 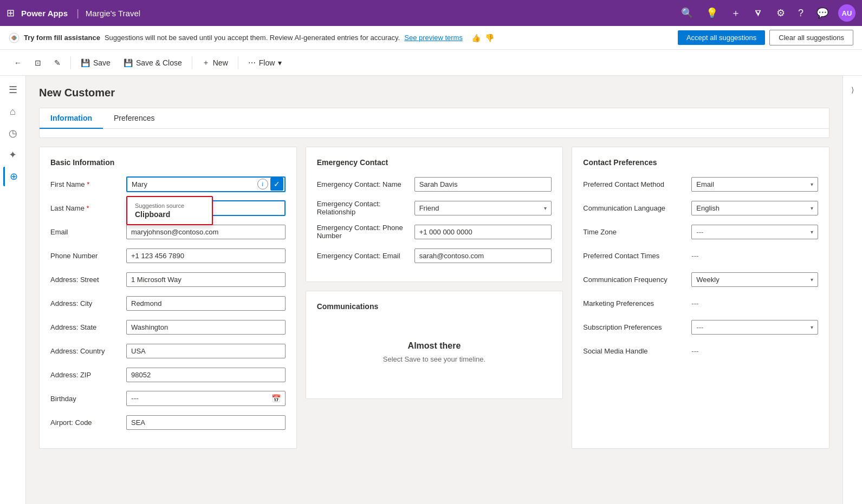 What do you see at coordinates (483, 38) in the screenshot?
I see `feedback-icons: 👍 👎` at bounding box center [483, 38].